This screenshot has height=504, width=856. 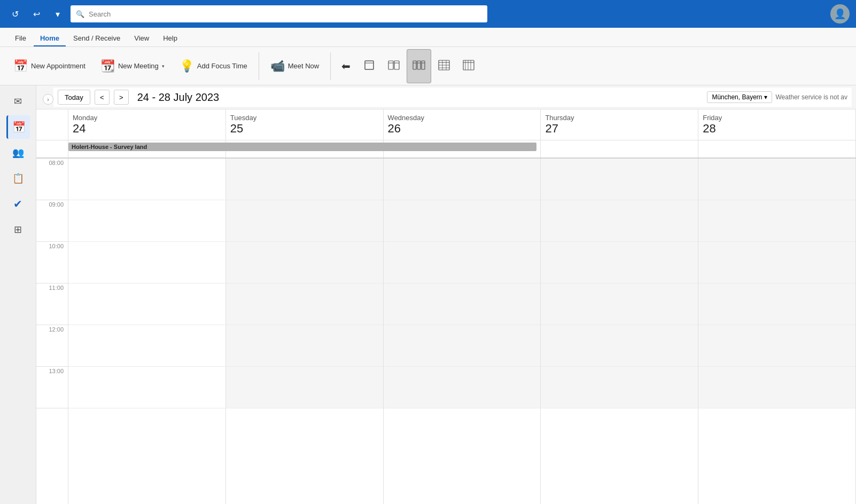 What do you see at coordinates (777, 117) in the screenshot?
I see `day-name-friday: Friday` at bounding box center [777, 117].